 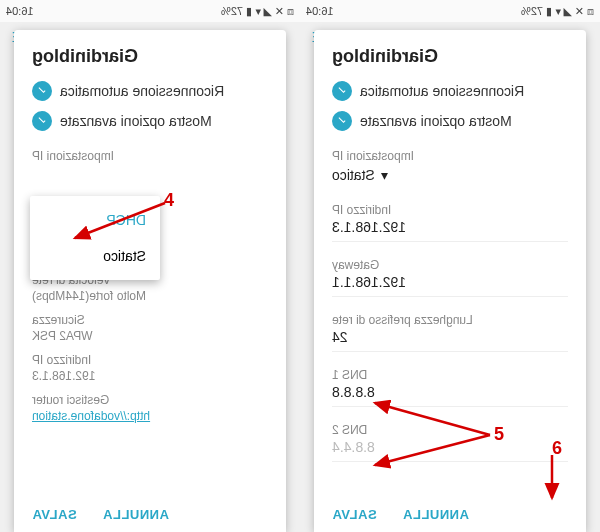 I want to click on ip-settings-spinner: Statico ▾, so click(x=450, y=175).